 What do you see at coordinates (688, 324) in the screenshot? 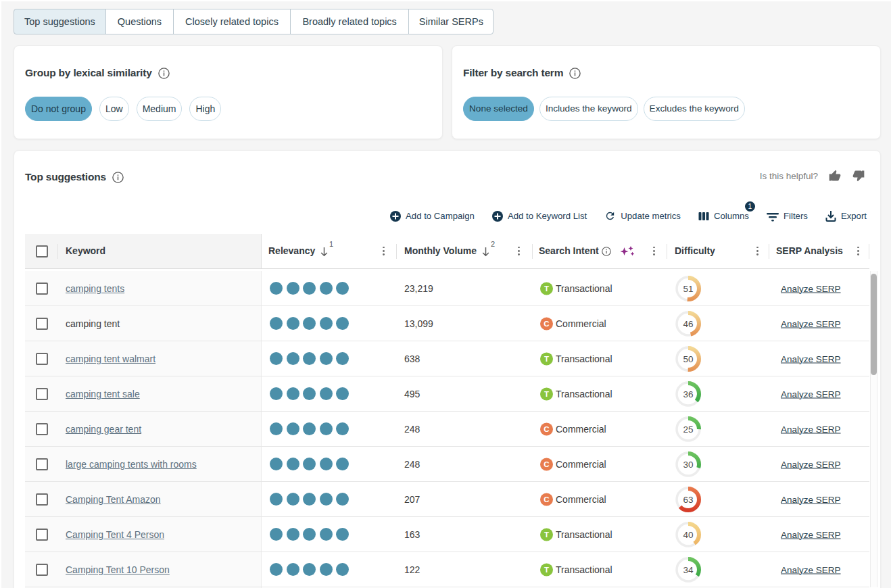
I see `svg-text: 46` at bounding box center [688, 324].